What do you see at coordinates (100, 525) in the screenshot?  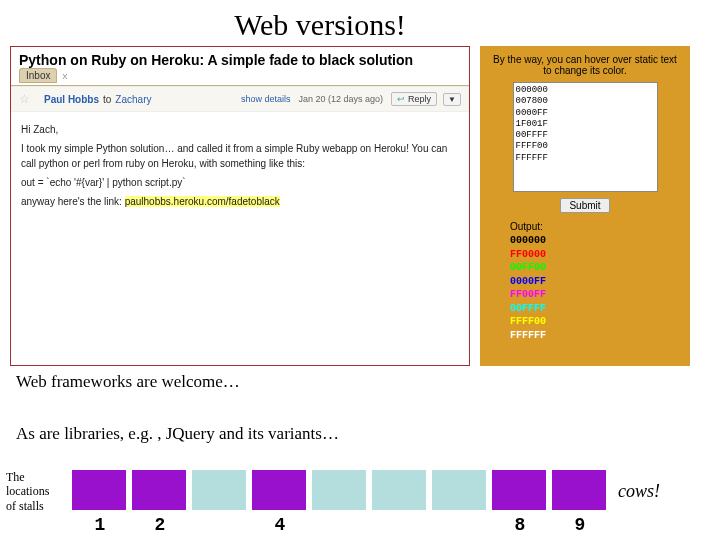 I see `num-1: 1` at bounding box center [100, 525].